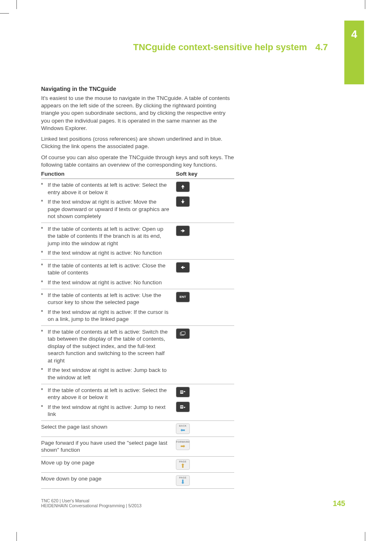 This screenshot has height=541, width=392. What do you see at coordinates (183, 267) in the screenshot?
I see `arrow-left-icon` at bounding box center [183, 267].